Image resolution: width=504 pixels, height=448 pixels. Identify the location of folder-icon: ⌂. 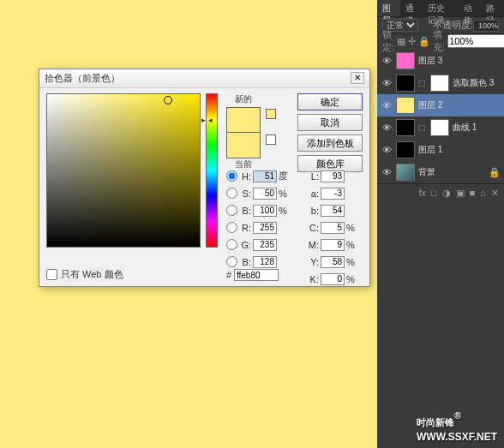
(483, 194).